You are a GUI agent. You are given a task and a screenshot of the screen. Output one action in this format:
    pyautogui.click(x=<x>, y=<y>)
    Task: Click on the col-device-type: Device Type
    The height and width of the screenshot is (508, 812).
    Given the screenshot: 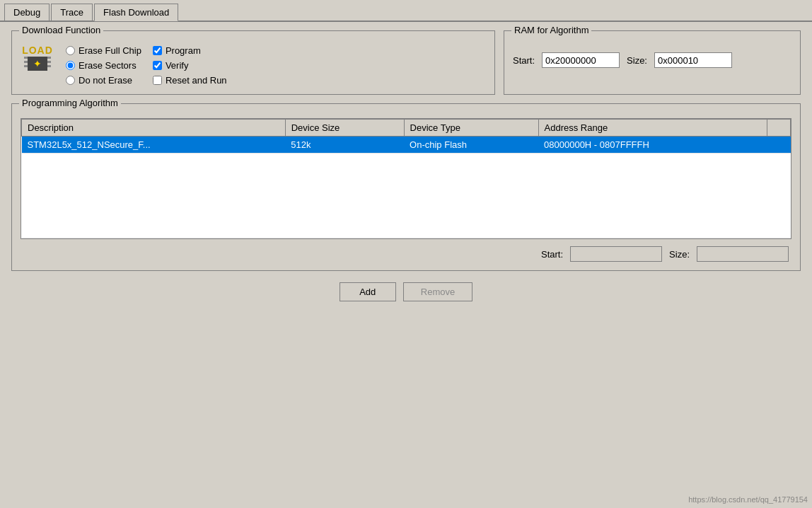 What is the action you would take?
    pyautogui.click(x=471, y=128)
    